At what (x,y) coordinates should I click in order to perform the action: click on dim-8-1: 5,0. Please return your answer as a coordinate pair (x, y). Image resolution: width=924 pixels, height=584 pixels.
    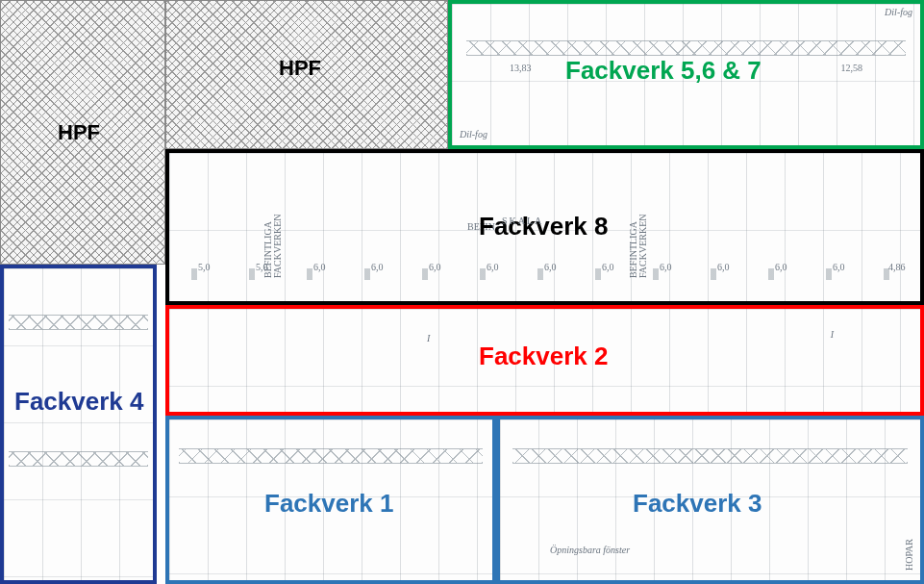
    Looking at the image, I should click on (262, 267).